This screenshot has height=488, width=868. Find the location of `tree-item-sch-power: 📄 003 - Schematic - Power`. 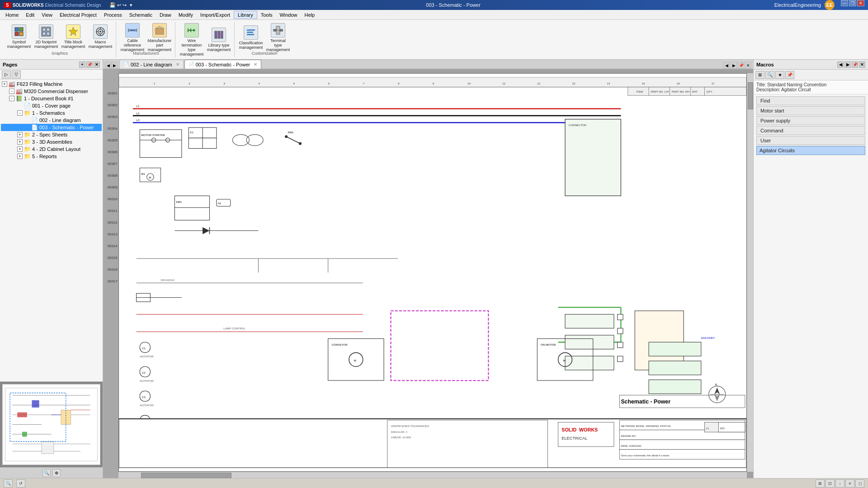

tree-item-sch-power: 📄 003 - Schematic - Power is located at coordinates (52, 127).